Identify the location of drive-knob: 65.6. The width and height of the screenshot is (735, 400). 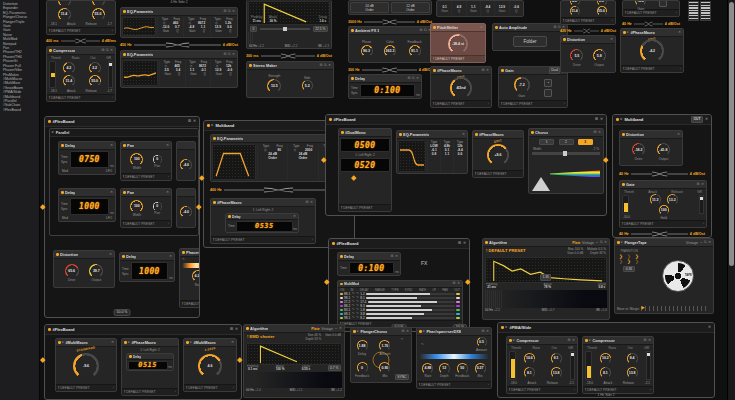
(72, 271).